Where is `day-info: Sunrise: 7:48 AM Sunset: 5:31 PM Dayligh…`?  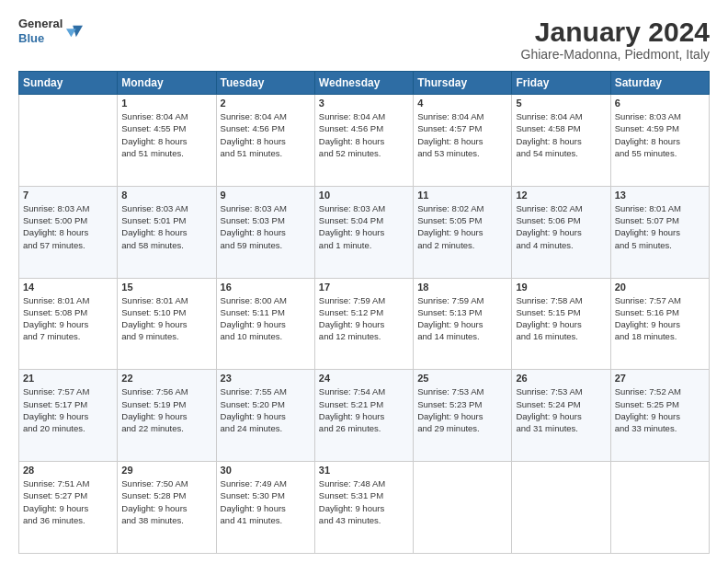
day-info: Sunrise: 7:48 AM Sunset: 5:31 PM Dayligh… is located at coordinates (364, 502).